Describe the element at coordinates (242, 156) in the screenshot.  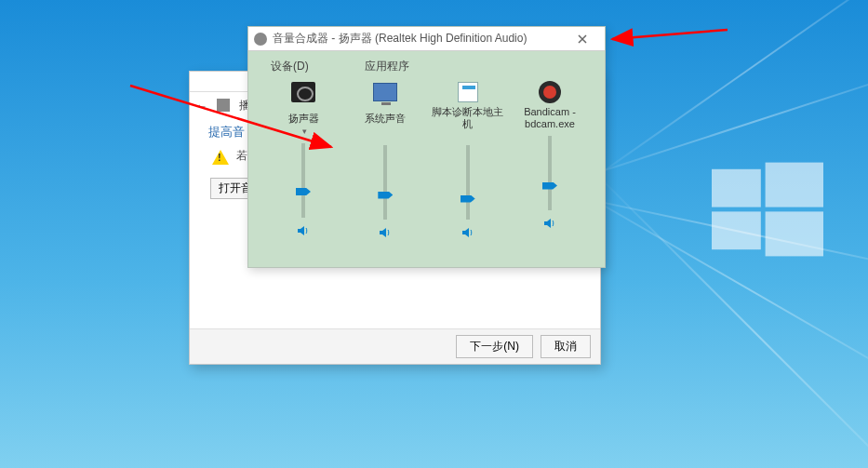
I see `warning-text: 若` at that location.